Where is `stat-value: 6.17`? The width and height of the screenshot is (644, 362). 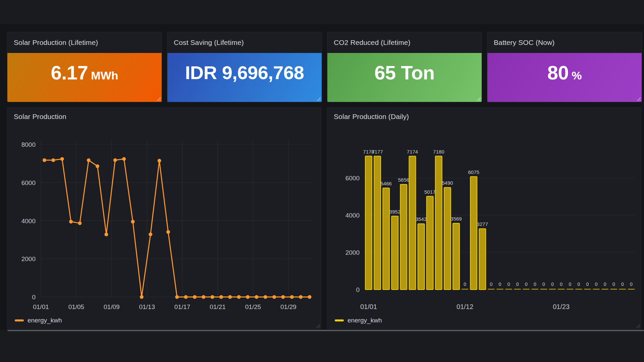
stat-value: 6.17 is located at coordinates (69, 73).